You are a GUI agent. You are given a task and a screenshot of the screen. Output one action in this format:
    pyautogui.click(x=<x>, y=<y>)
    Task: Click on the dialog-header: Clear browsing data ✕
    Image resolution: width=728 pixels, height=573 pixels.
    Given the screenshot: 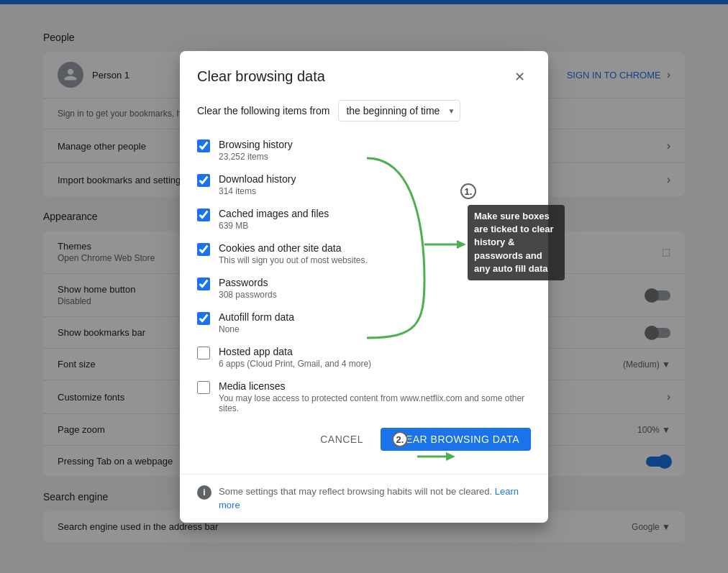 What is the action you would take?
    pyautogui.click(x=364, y=73)
    